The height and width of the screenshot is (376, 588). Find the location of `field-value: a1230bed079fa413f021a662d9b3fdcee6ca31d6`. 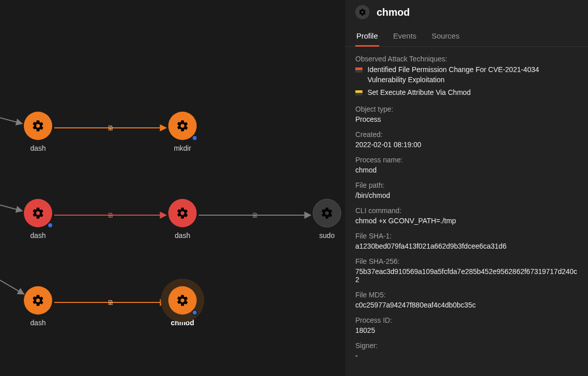

field-value: a1230bed079fa413f021a662d9b3fdcee6ca31d6 is located at coordinates (466, 246).